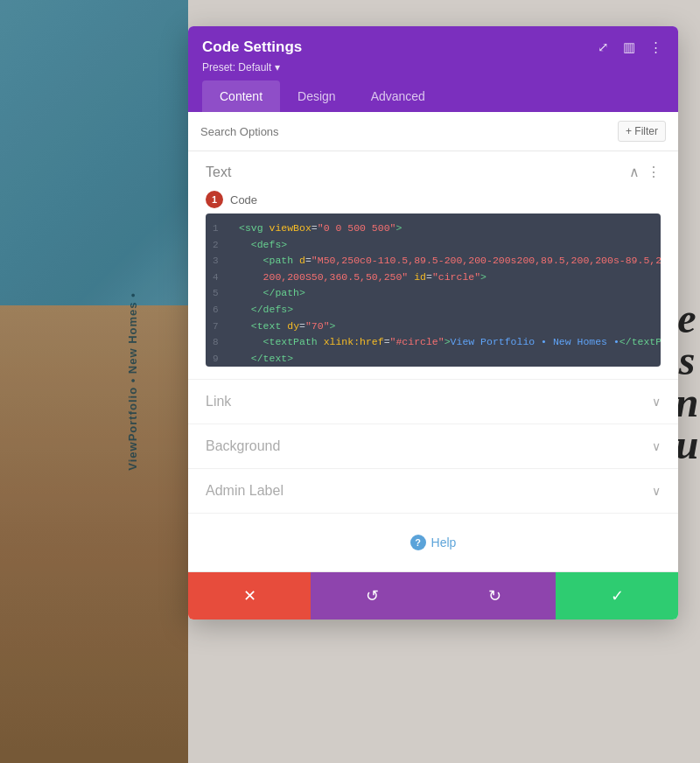 This screenshot has height=763, width=700. I want to click on background-chevron-icon: ∨, so click(656, 446).